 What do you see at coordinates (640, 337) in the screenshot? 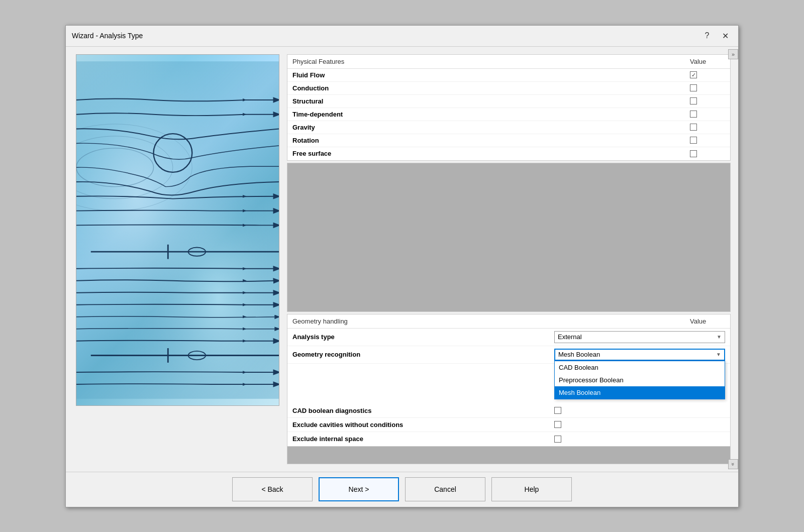
I see `analysis-type-value: External ▼` at bounding box center [640, 337].